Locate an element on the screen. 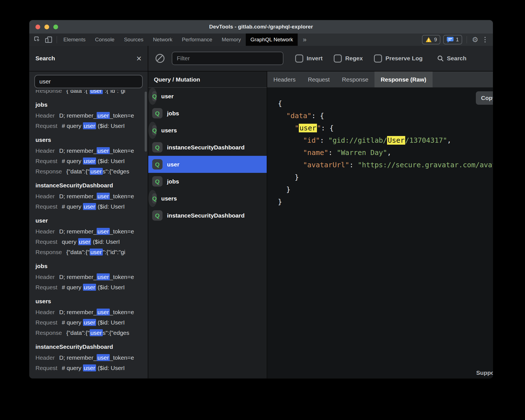 The width and height of the screenshot is (525, 420). json-token: /13704317" is located at coordinates (426, 140).